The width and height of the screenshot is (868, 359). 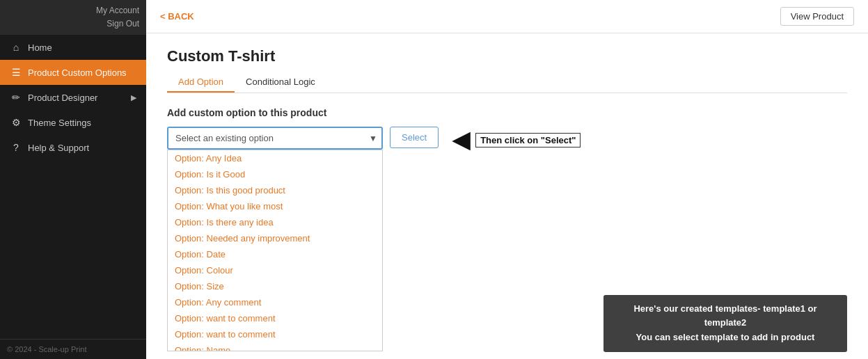 I want to click on dropdown-list-item: Option: Any comment, so click(x=275, y=302).